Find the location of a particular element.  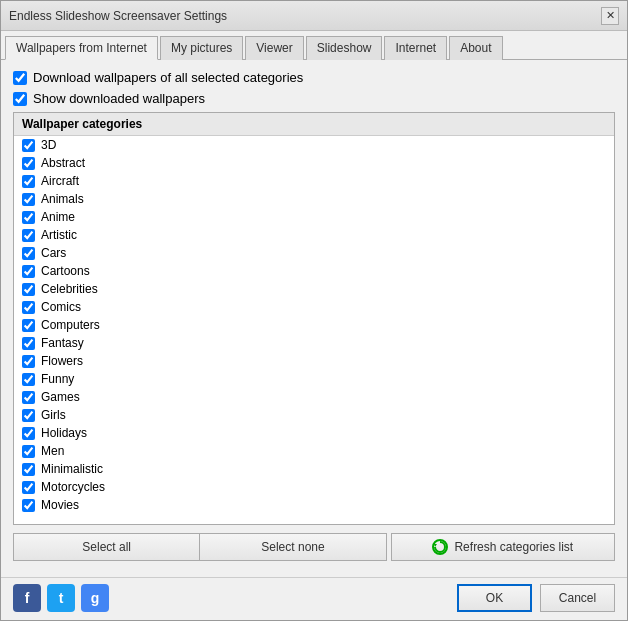

download-checkbox is located at coordinates (20, 78).